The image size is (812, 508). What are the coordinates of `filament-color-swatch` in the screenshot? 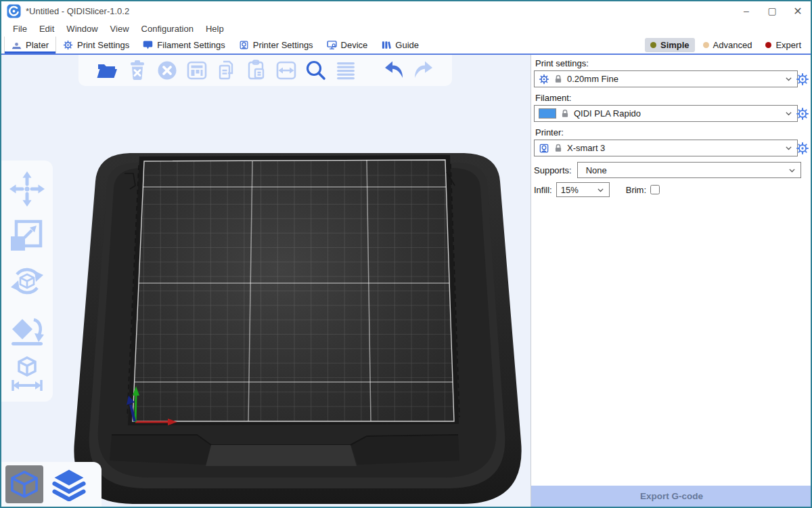 It's located at (547, 114).